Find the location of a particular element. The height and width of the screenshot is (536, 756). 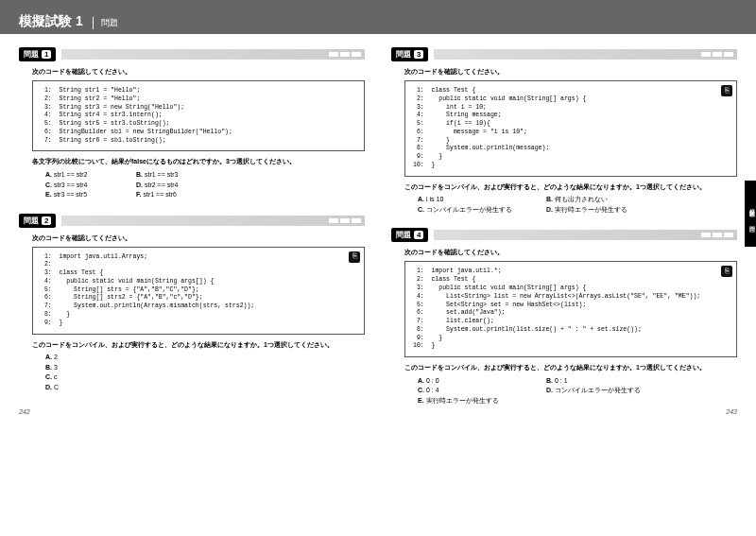

header-title: 模擬試験 1 is located at coordinates (51, 22).